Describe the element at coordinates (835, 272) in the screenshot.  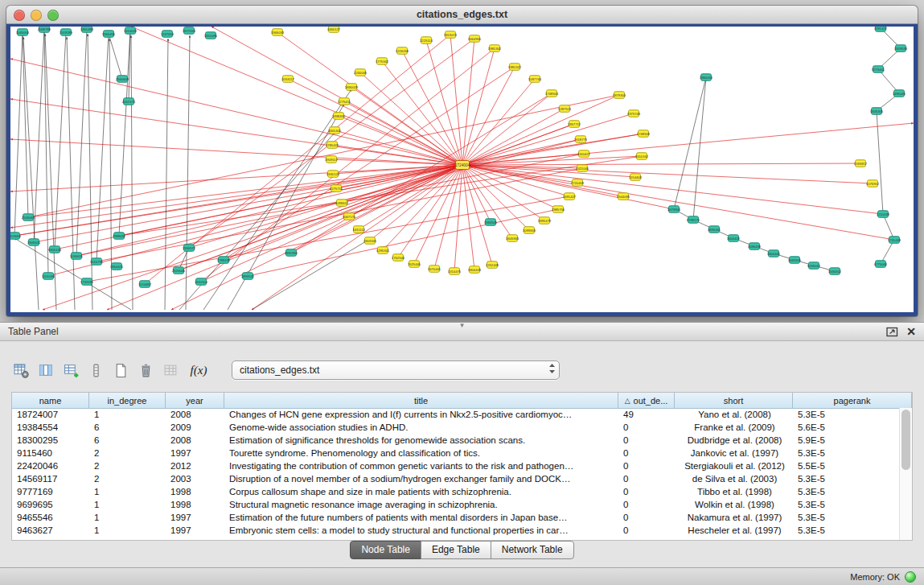
I see `network-node: 1530512` at that location.